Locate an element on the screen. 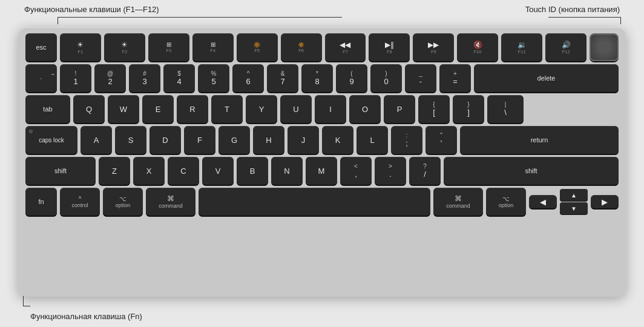  key-o: O is located at coordinates (365, 109).